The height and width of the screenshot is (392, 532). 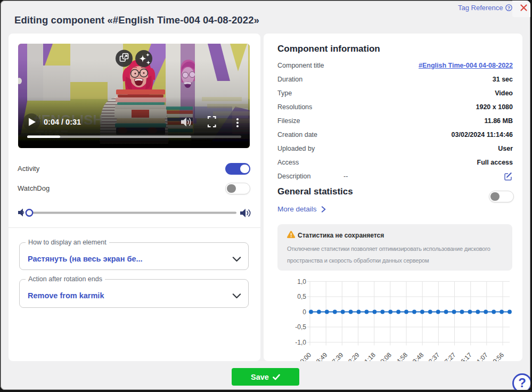 I want to click on svg-text: -1,0, so click(x=300, y=342).